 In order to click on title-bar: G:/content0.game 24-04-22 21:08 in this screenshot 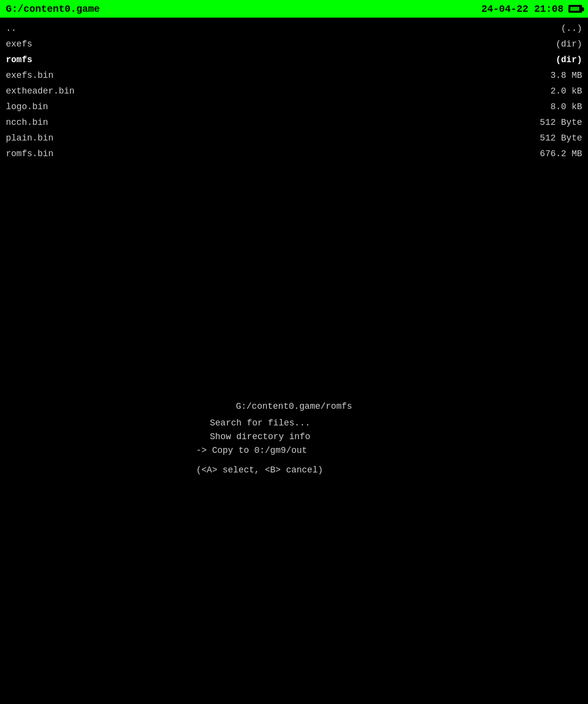, I will do `click(294, 9)`.